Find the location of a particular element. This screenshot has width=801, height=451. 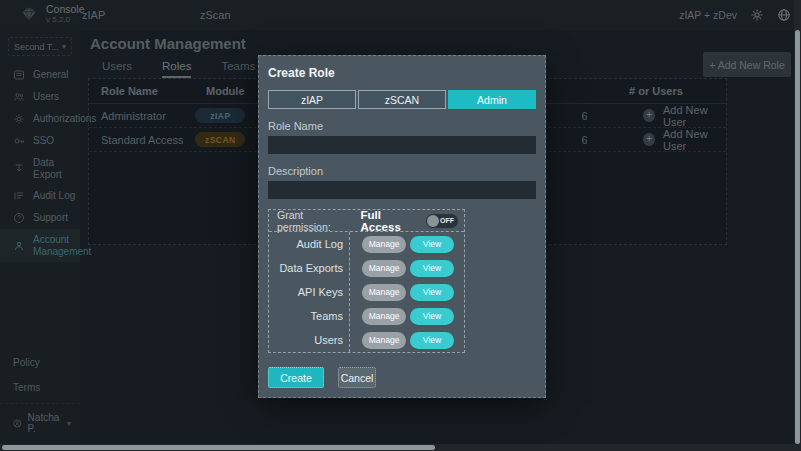

grant-permission-section: Grant permission: Full Access OFF Audit … is located at coordinates (366, 281).